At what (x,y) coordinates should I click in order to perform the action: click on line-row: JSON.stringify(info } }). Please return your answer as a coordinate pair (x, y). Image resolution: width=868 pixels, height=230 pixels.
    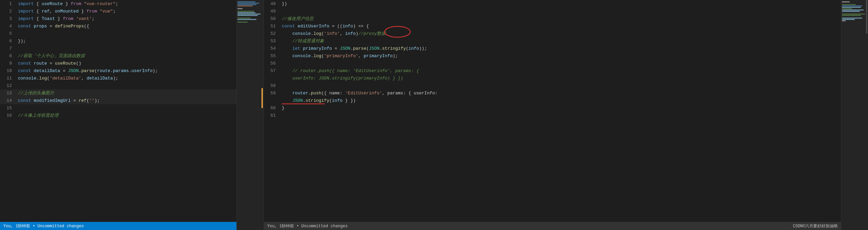
    Looking at the image, I should click on (552, 100).